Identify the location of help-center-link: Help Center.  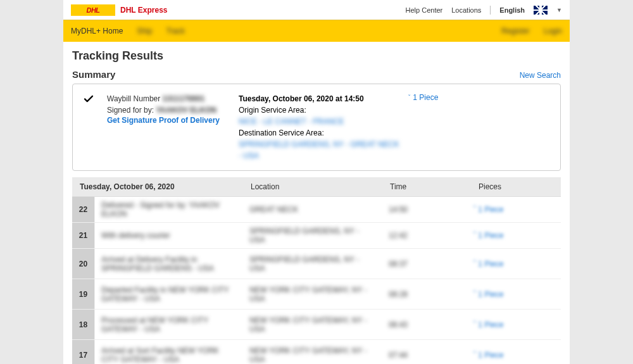
(424, 10).